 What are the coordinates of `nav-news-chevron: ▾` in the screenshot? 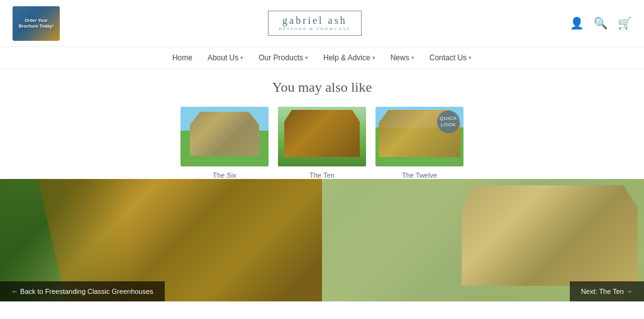 It's located at (413, 58).